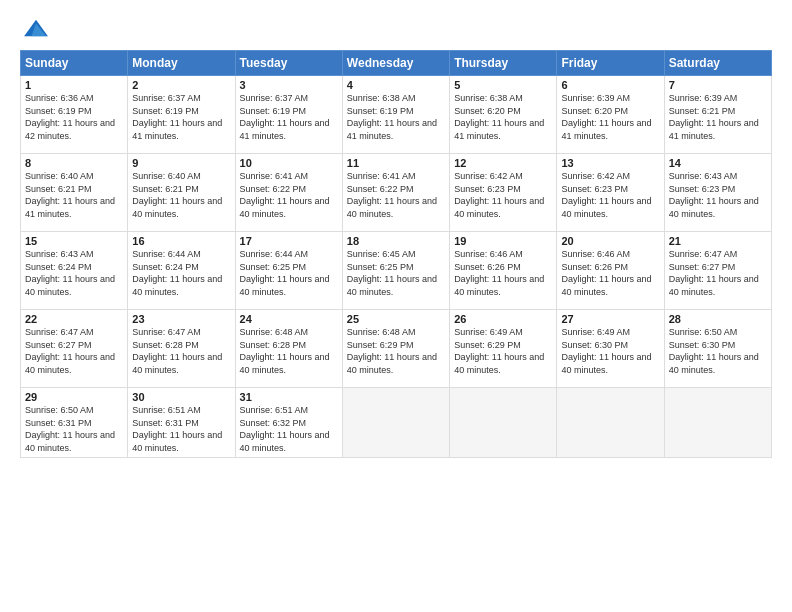 This screenshot has width=792, height=612. Describe the element at coordinates (288, 64) in the screenshot. I see `weekday-header: Tuesday` at that location.